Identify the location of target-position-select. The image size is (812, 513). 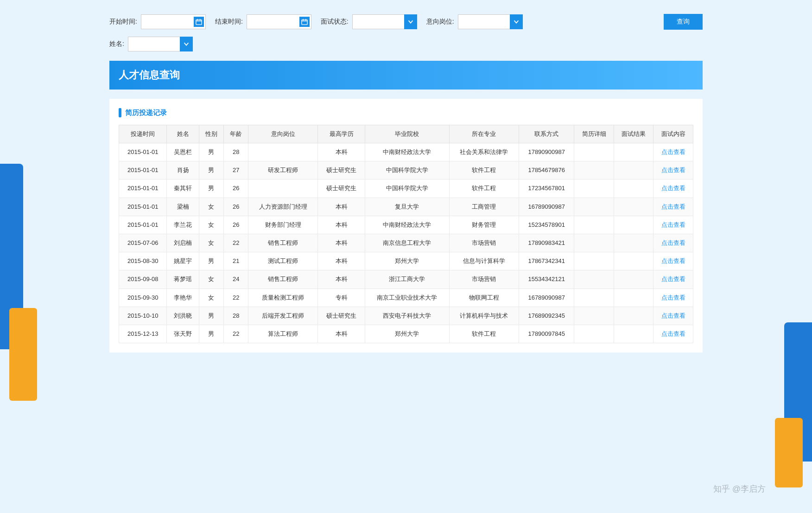
(490, 22).